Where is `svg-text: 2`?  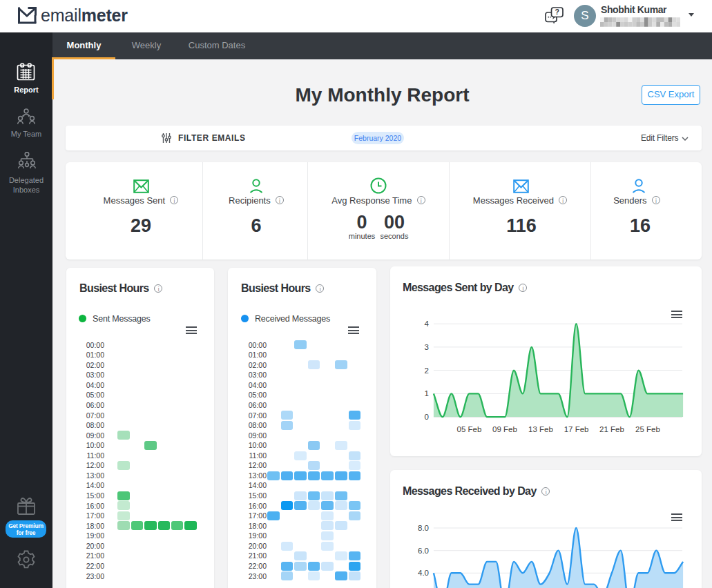
svg-text: 2 is located at coordinates (427, 371).